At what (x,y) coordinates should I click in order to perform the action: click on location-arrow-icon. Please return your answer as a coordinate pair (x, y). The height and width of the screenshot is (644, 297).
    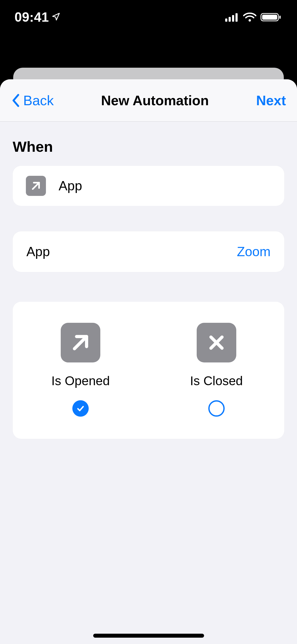
    Looking at the image, I should click on (56, 17).